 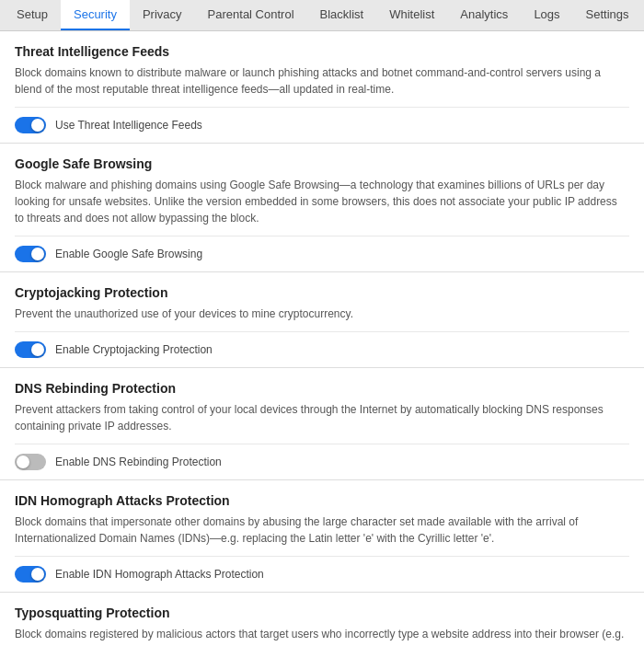 I want to click on toggle-dns-rebinding, so click(x=30, y=462).